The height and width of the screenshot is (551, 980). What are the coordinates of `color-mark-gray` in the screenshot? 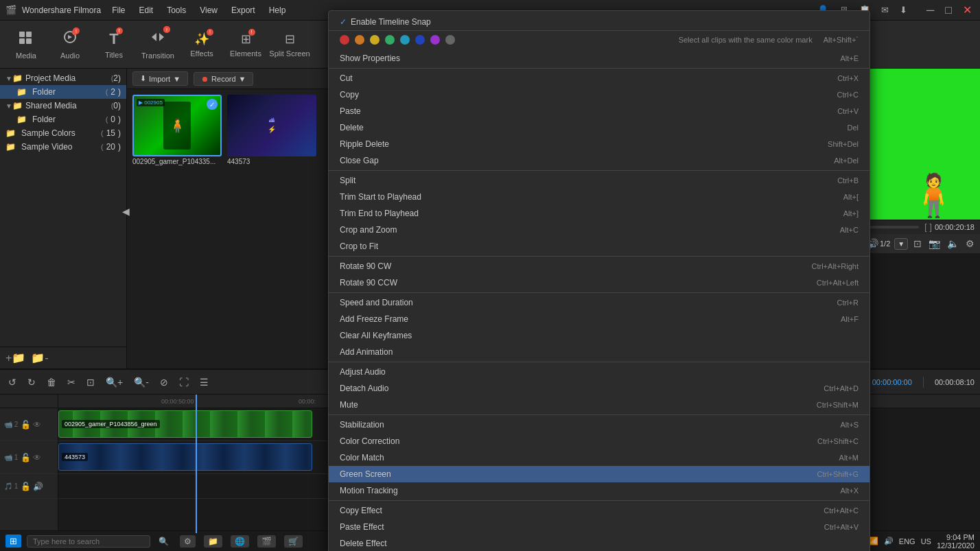 It's located at (450, 40).